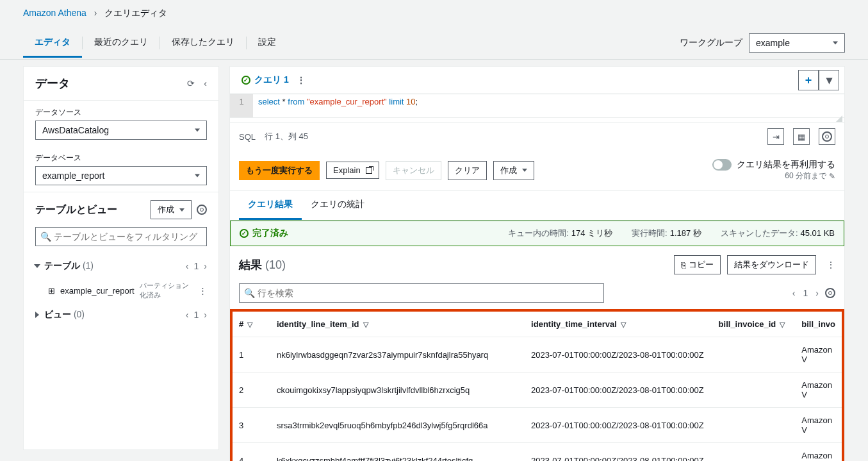  What do you see at coordinates (771, 265) in the screenshot?
I see `download-button: 結果をダウンロード` at bounding box center [771, 265].